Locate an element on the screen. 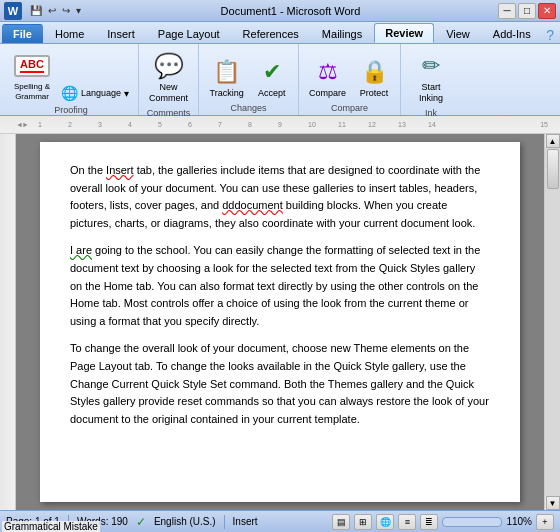 This screenshot has width=560, height=532. accept-button: ✔ Accept is located at coordinates (272, 78).